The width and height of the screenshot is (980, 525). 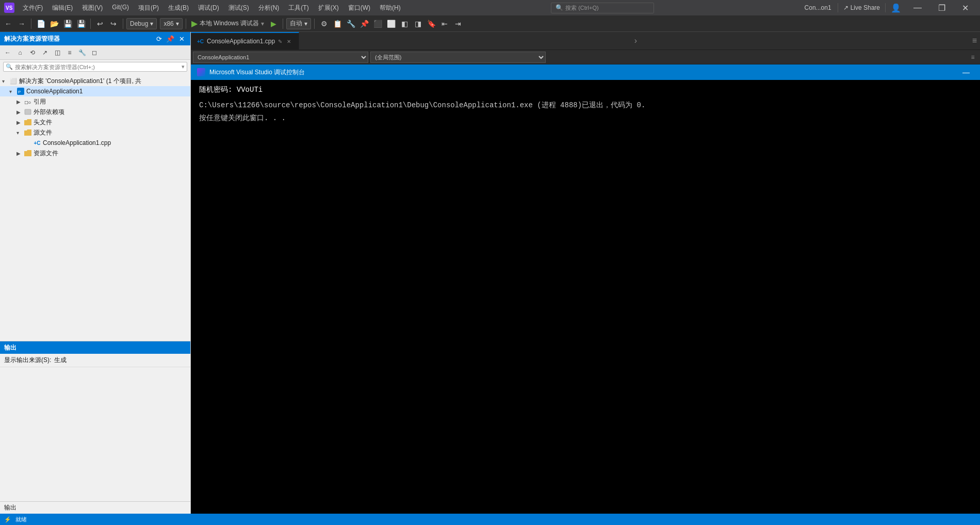 What do you see at coordinates (95, 122) in the screenshot?
I see `tree-item-headers: ▶ 头文件` at bounding box center [95, 122].